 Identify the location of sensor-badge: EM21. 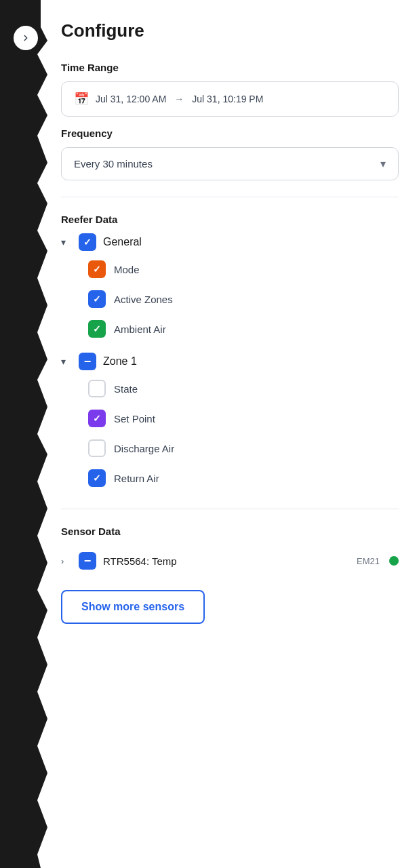
(368, 561).